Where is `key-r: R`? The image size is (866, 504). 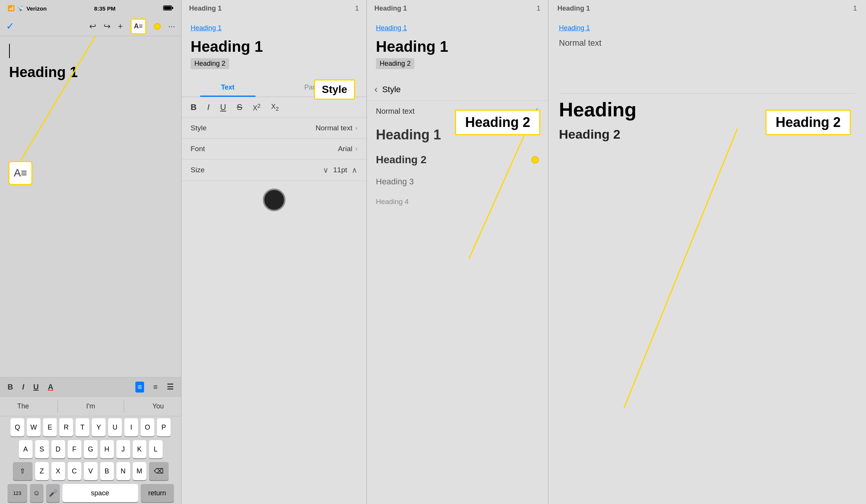 key-r: R is located at coordinates (66, 427).